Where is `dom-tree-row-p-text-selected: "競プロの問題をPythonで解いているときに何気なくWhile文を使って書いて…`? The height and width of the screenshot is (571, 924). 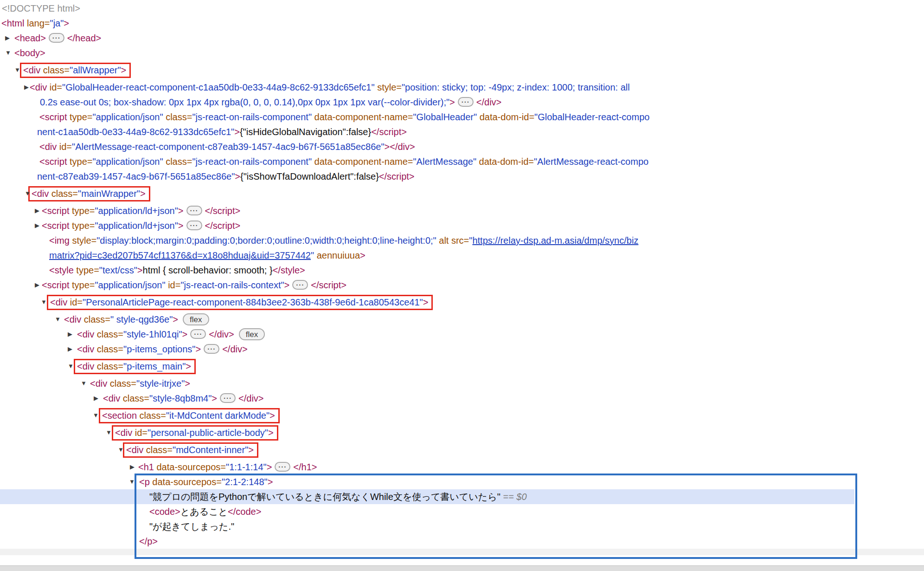 dom-tree-row-p-text-selected: "競プロの問題をPythonで解いているときに何気なくWhile文を使って書いて… is located at coordinates (462, 497).